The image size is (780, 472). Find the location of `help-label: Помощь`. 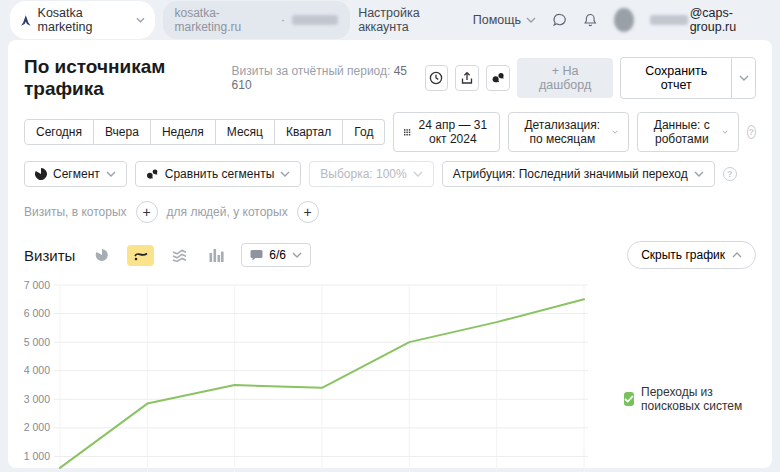

help-label: Помощь is located at coordinates (497, 20).